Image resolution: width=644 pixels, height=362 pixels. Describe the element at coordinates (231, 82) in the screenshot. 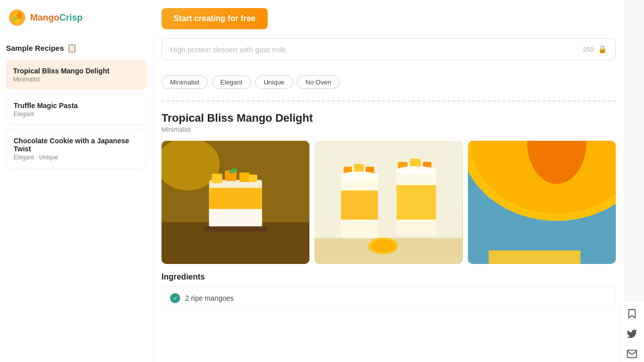

I see `tag-elegant: Elegant` at that location.